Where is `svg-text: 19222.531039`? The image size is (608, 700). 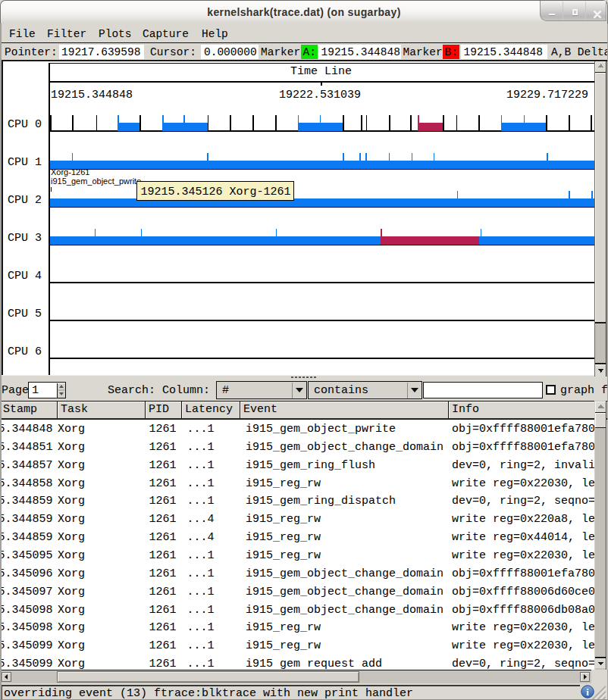 svg-text: 19222.531039 is located at coordinates (320, 95).